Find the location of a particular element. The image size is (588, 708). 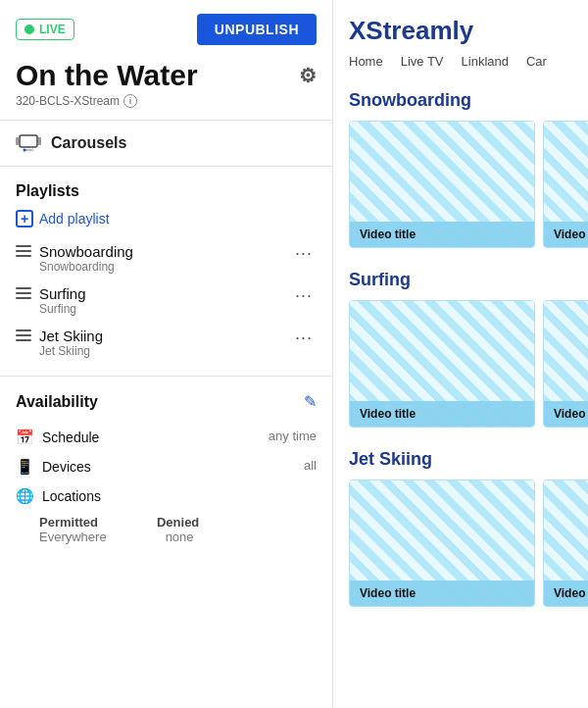

add-playlist-icon: + is located at coordinates (24, 219).